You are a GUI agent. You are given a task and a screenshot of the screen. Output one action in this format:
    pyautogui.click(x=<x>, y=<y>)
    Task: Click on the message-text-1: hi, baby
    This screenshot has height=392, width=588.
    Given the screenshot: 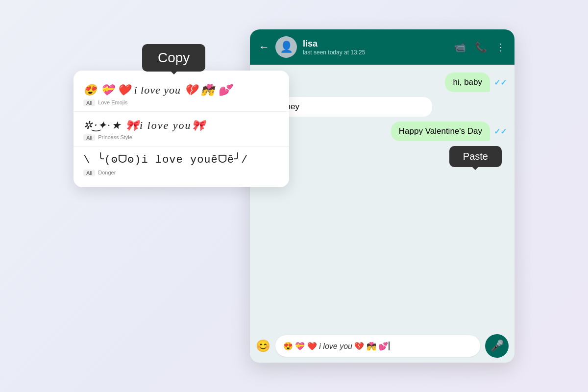 What is the action you would take?
    pyautogui.click(x=467, y=82)
    